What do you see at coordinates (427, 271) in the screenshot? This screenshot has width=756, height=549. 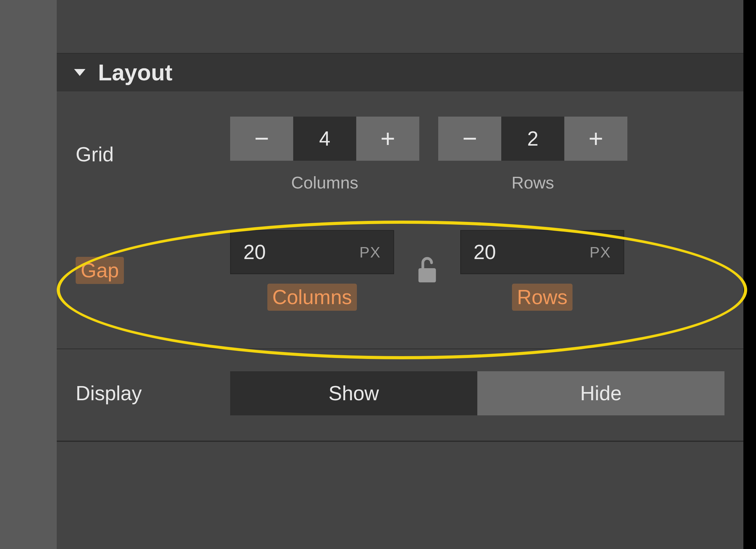 I see `gap-lock-toggle` at bounding box center [427, 271].